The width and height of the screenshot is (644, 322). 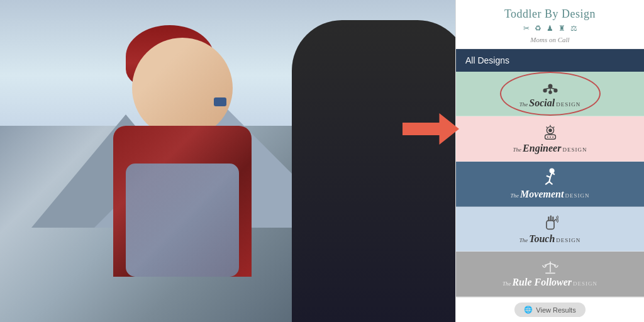 What do you see at coordinates (524, 240) in the screenshot?
I see `touch-the: The` at bounding box center [524, 240].